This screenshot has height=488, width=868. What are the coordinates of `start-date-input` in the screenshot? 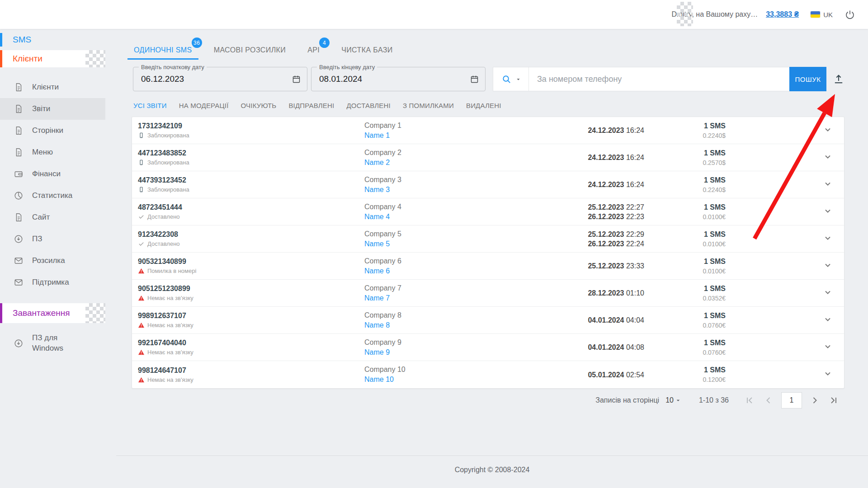 It's located at (220, 79).